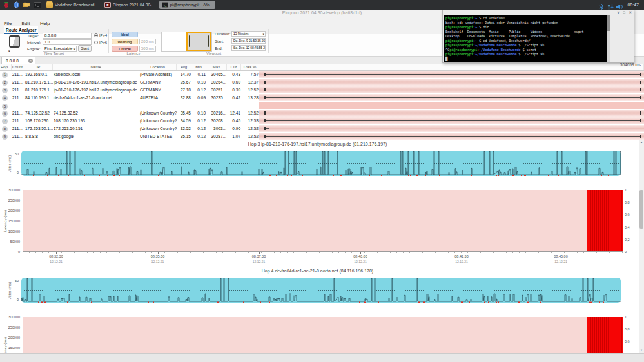 This screenshot has height=362, width=644. I want to click on scroll-up-icon: ▲, so click(641, 142).